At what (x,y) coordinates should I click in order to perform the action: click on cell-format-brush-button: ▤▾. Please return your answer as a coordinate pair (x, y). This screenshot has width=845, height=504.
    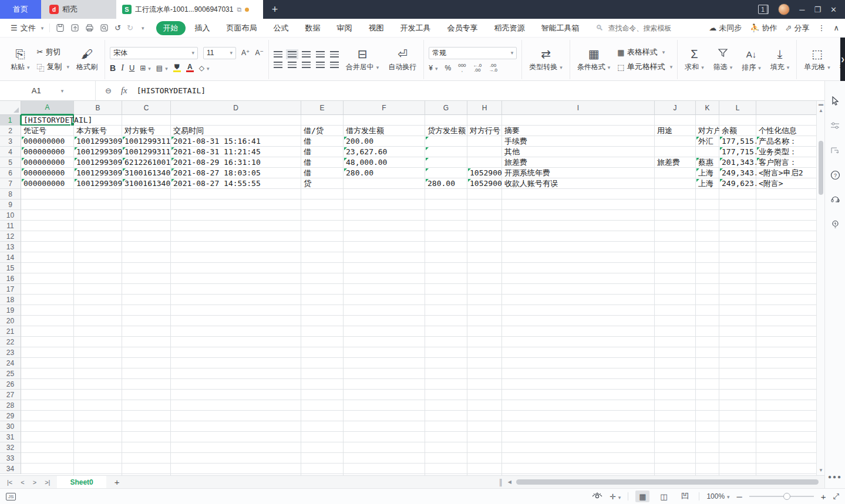
    Looking at the image, I should click on (162, 68).